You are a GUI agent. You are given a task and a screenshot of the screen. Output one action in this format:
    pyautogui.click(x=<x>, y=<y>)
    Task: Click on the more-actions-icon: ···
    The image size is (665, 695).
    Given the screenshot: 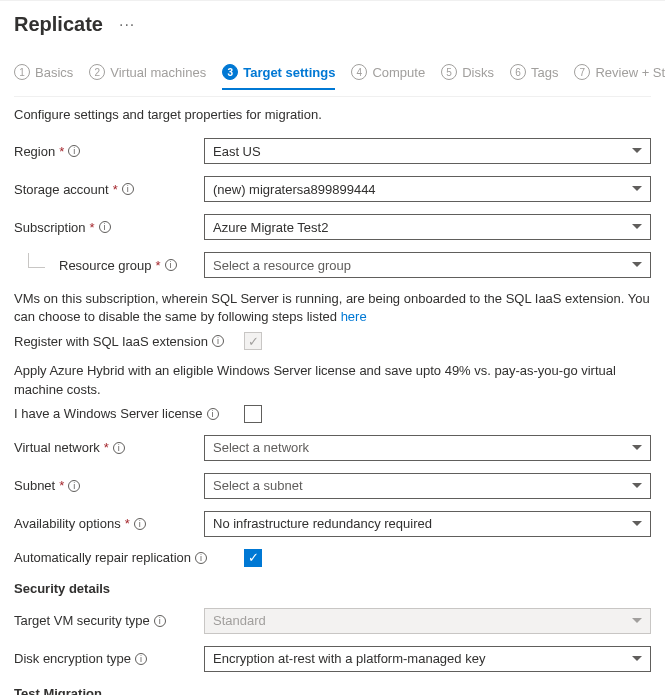 What is the action you would take?
    pyautogui.click(x=127, y=25)
    